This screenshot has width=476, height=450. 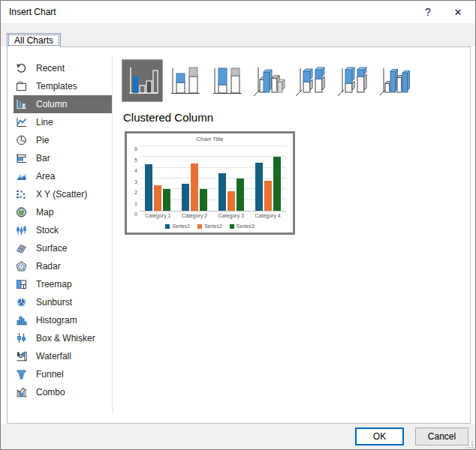 I want to click on sidebar-item-surface: Surface, so click(x=60, y=248).